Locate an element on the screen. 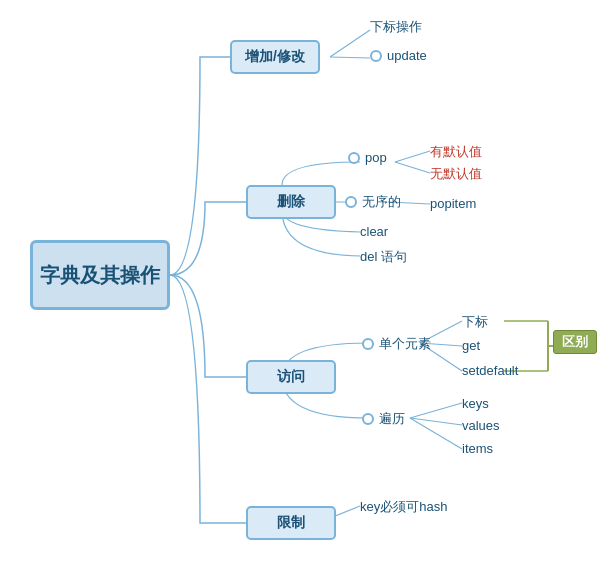  branch-limit-label: 限制 is located at coordinates (291, 523).